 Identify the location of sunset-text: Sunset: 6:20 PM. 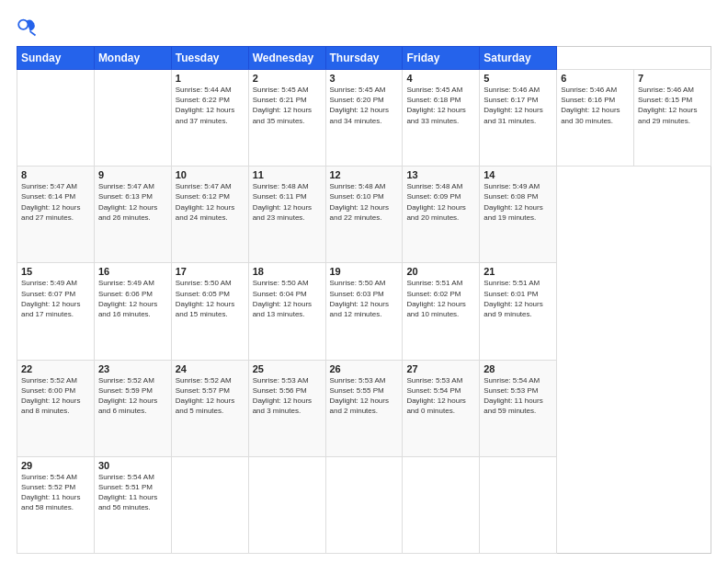
(357, 99).